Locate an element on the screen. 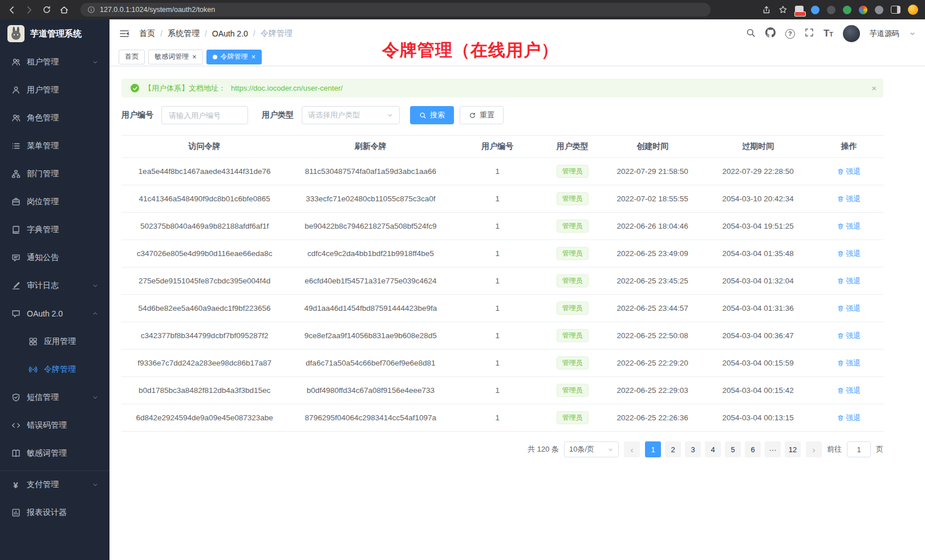 The height and width of the screenshot is (560, 925). breadcrumb-oauth: OAuth 2.0 is located at coordinates (230, 34).